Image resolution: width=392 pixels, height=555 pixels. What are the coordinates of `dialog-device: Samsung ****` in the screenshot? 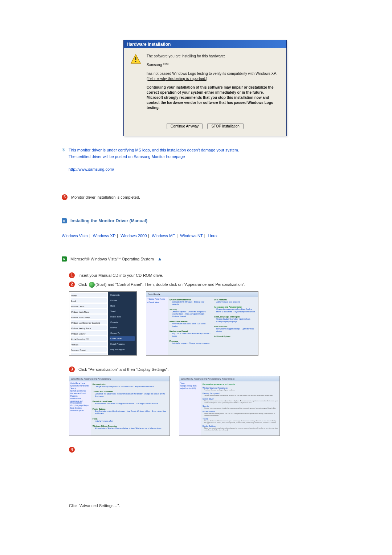 It's located at (213, 65).